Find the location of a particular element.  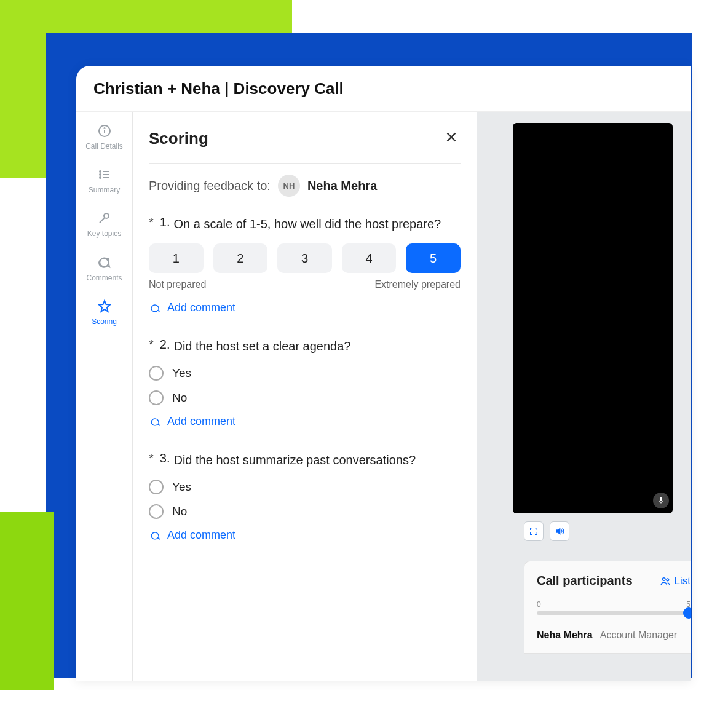

chat-icon is located at coordinates (104, 263).